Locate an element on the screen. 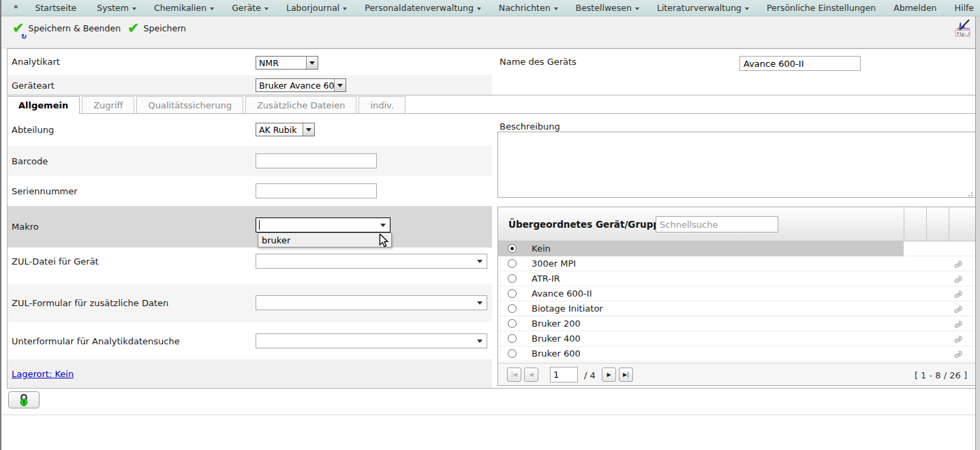 The width and height of the screenshot is (980, 450). list-item: Biotage Initiator is located at coordinates (737, 309).